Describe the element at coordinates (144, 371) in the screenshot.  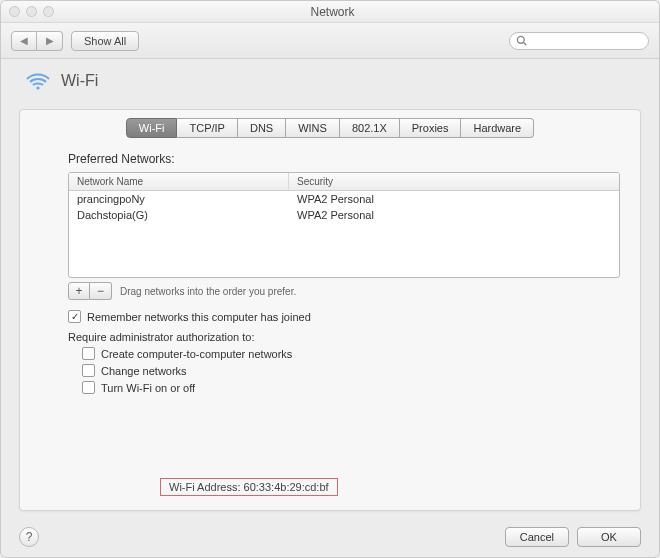
I see `opt-label: Change networks` at that location.